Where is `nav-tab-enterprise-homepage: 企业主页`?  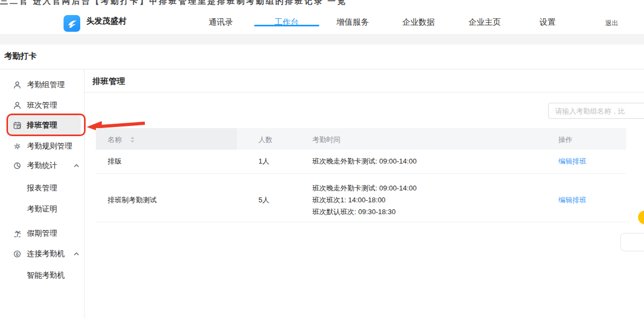
nav-tab-enterprise-homepage: 企业主页 is located at coordinates (485, 23).